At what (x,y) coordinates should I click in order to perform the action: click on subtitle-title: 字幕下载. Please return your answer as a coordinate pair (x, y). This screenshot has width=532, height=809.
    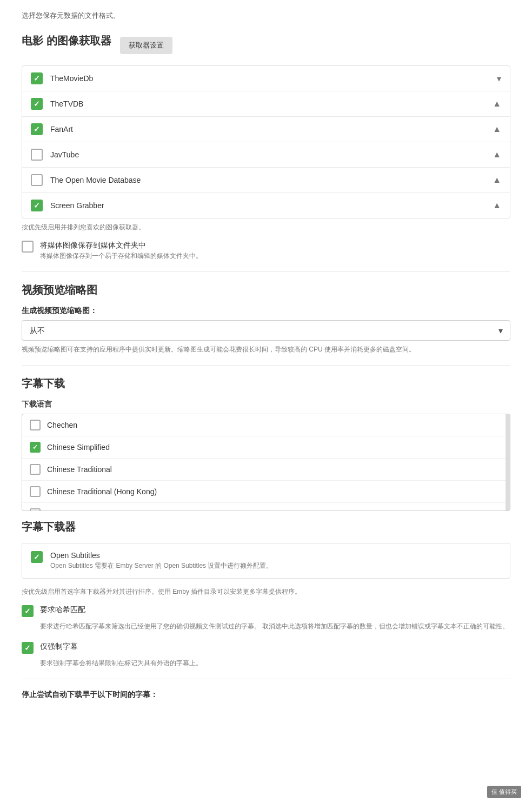
    Looking at the image, I should click on (266, 384).